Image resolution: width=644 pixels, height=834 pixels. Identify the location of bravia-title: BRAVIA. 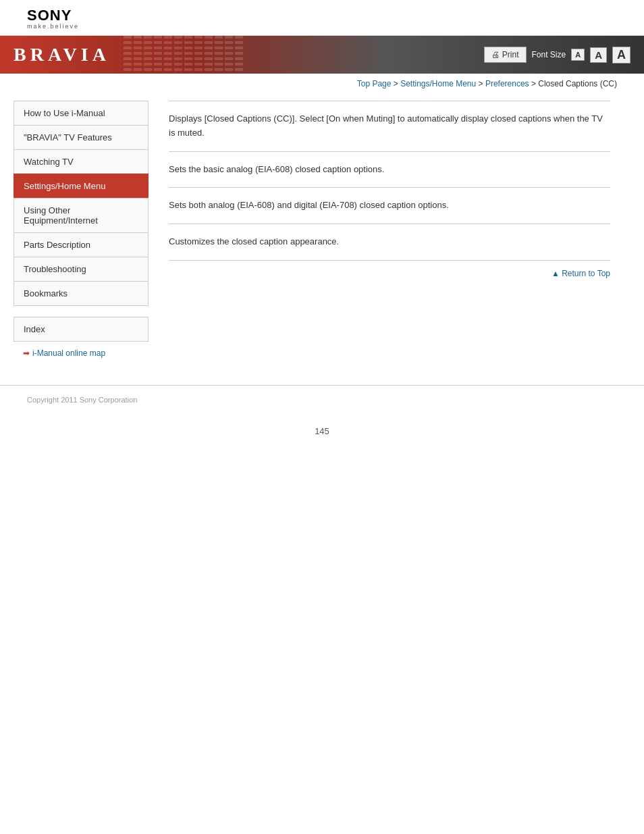
(62, 55).